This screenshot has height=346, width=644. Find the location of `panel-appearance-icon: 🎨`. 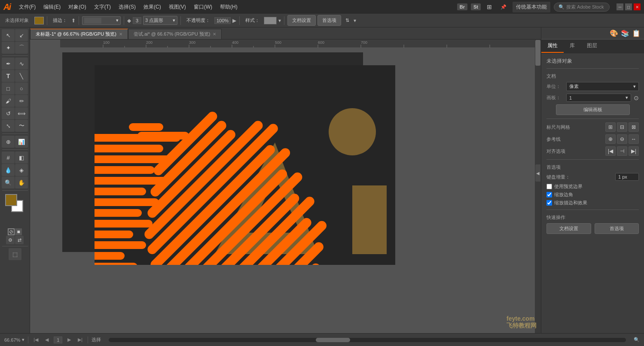

panel-appearance-icon: 🎨 is located at coordinates (614, 33).